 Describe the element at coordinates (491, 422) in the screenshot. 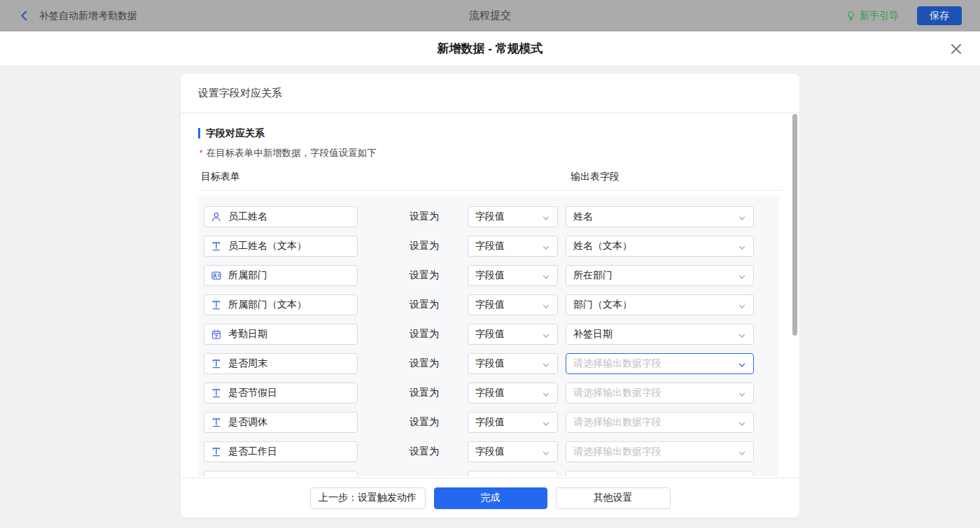

I see `mapping-row: 是否调休 设置为 字段值 请选择输出数据字段` at that location.